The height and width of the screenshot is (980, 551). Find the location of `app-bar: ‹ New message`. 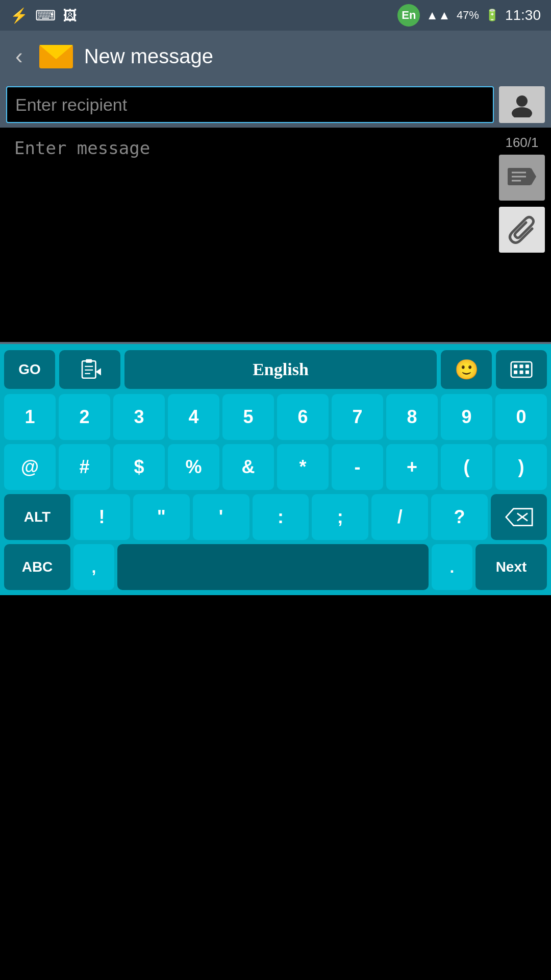

app-bar: ‹ New message is located at coordinates (276, 56).